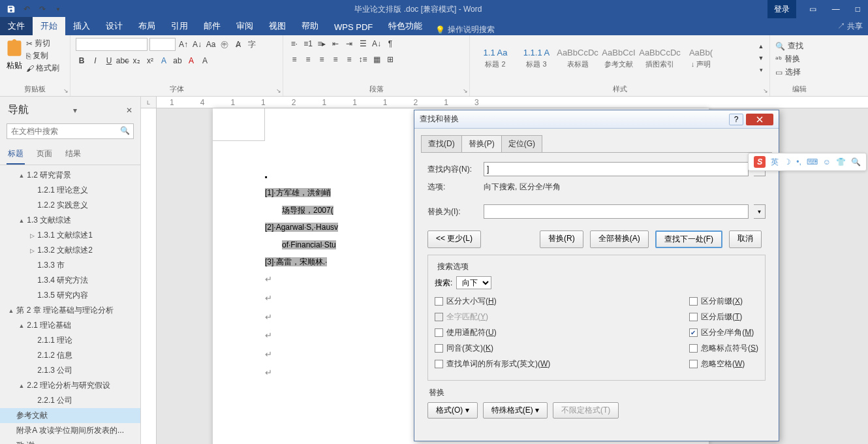  What do you see at coordinates (70, 131) in the screenshot?
I see `nav-search-input` at bounding box center [70, 131].